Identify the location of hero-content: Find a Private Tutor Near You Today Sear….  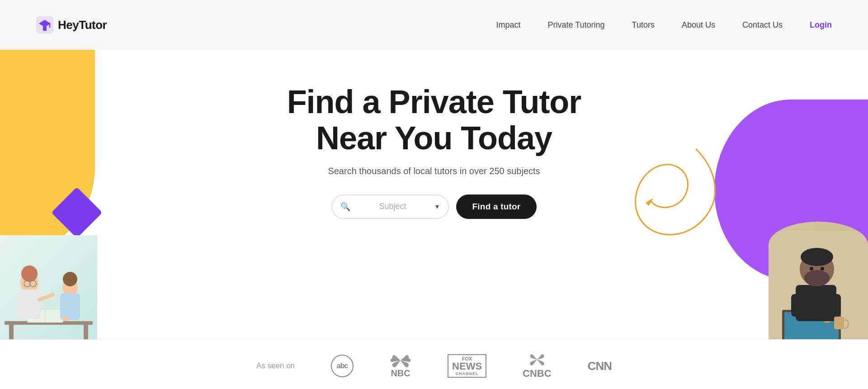
(434, 151).